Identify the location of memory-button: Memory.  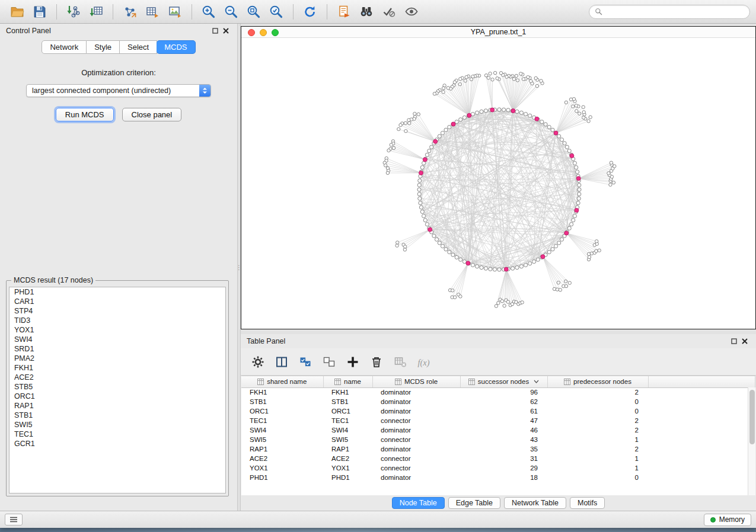
(728, 520).